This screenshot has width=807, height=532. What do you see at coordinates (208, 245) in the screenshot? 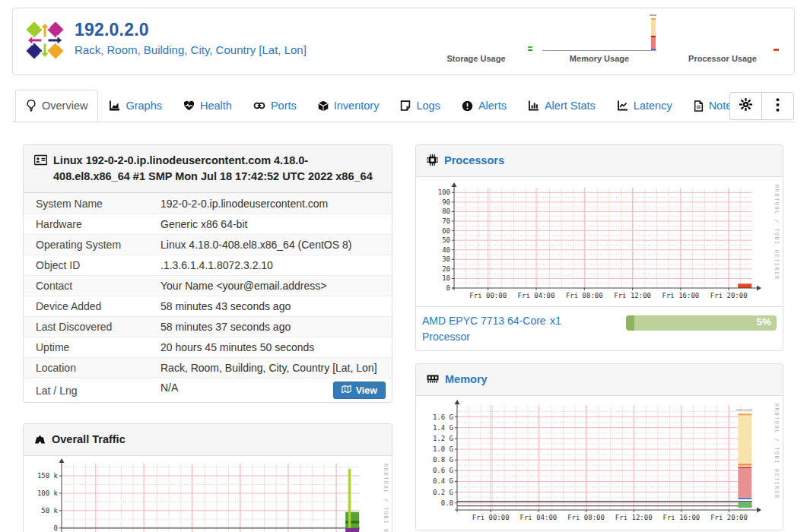
I see `table-row: Operating SystemLinux 4.18.0-408.el8.x86…` at bounding box center [208, 245].